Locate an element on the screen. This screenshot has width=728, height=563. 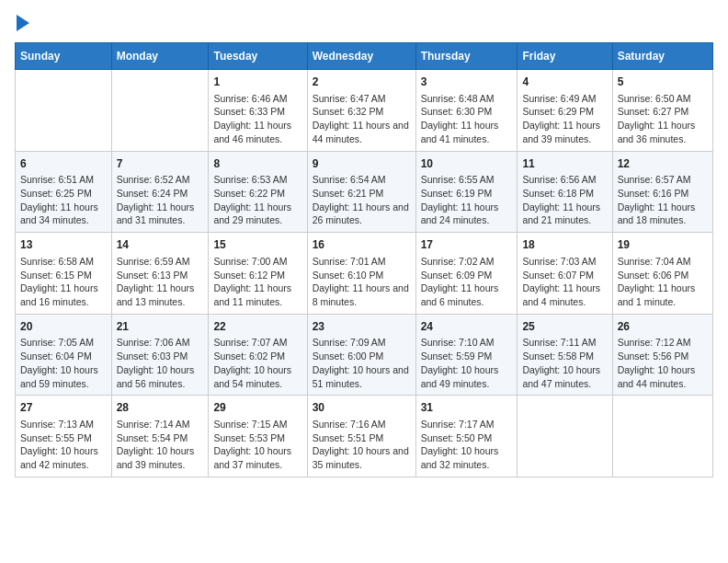
calendar-cell: 3Sunrise: 6:48 AM Sunset: 6:30 PM Daylig… is located at coordinates (467, 110).